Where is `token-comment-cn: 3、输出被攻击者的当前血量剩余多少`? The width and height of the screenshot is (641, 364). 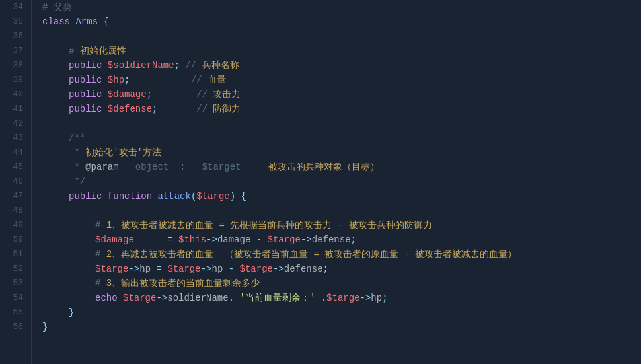 token-comment-cn: 3、输出被攻击者的当前血量剩余多少 is located at coordinates (183, 283).